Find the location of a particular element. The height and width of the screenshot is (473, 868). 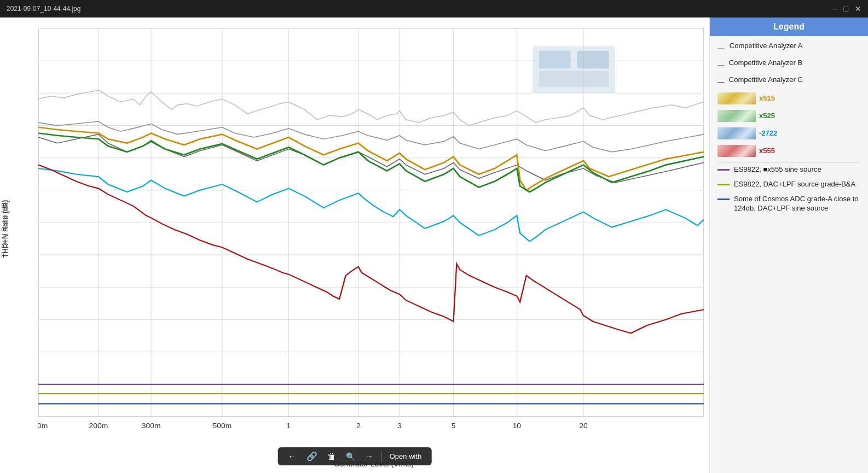

svg-text: 3 is located at coordinates (400, 426).